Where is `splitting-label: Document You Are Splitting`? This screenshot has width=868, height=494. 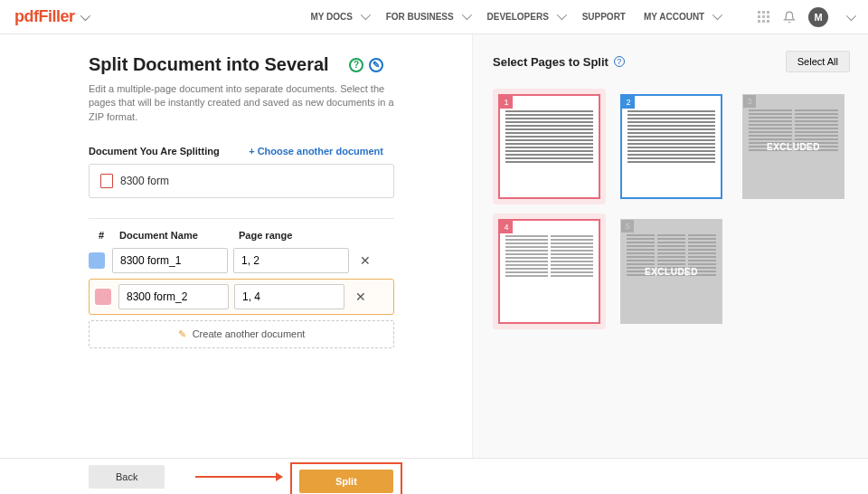
splitting-label: Document You Are Splitting is located at coordinates (154, 151).